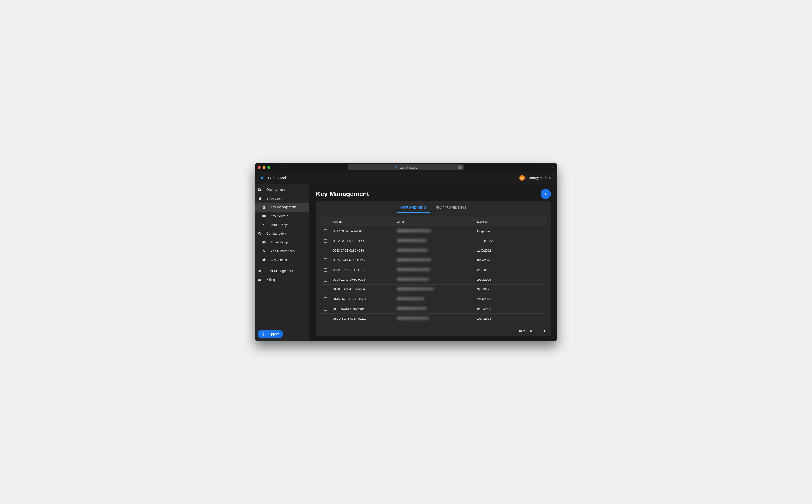  I want to click on col-expires: Expires, so click(512, 222).